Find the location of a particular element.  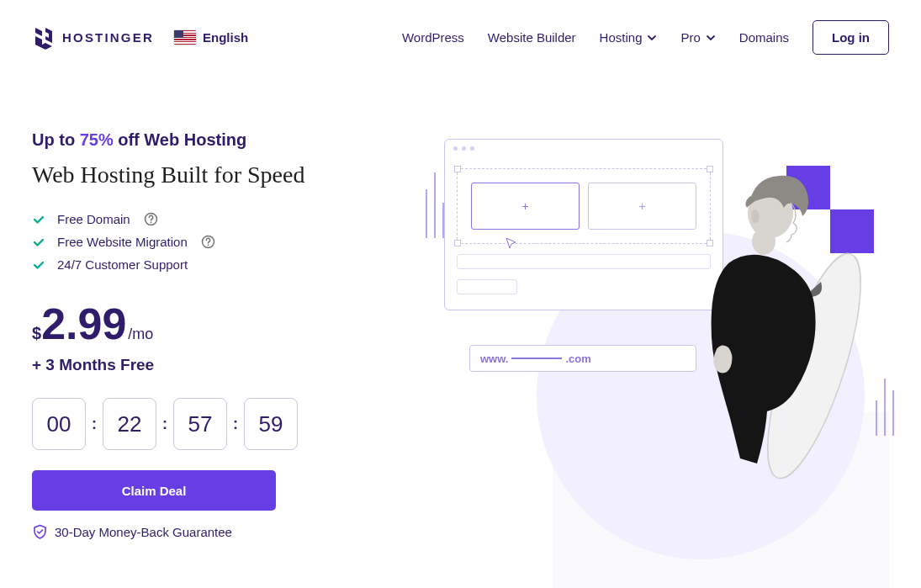

brand-name: HOSTINGER is located at coordinates (108, 37).